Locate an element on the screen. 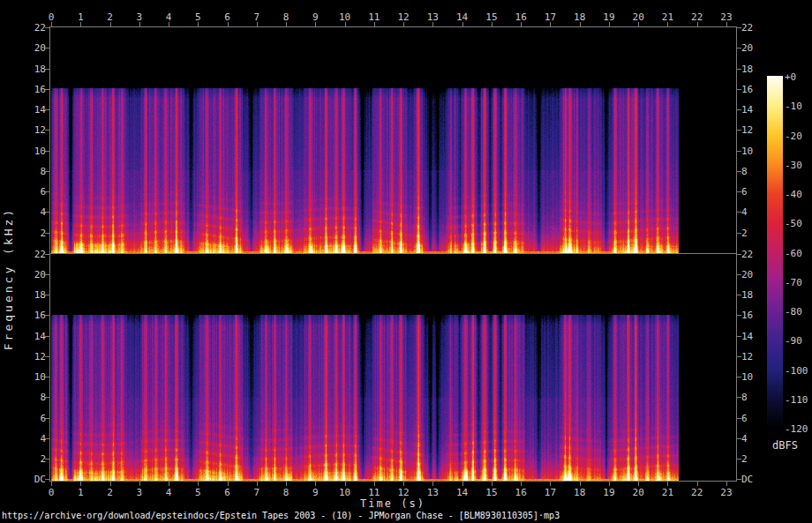 This screenshot has height=523, width=812. x-tick-label: 11 is located at coordinates (374, 18).